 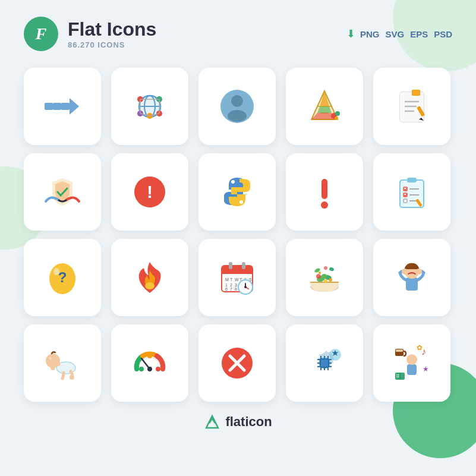 What do you see at coordinates (412, 106) in the screenshot?
I see `document-icon` at bounding box center [412, 106].